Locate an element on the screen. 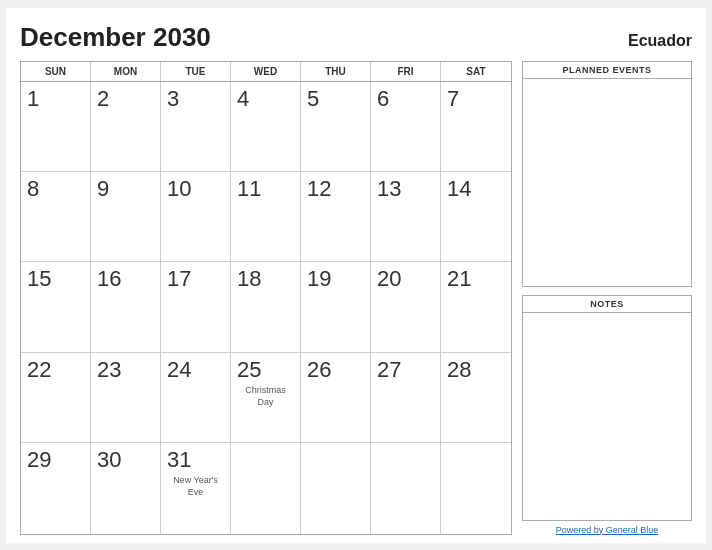 This screenshot has height=550, width=712. cal-cell-31: 31New Year's Eve is located at coordinates (196, 488).